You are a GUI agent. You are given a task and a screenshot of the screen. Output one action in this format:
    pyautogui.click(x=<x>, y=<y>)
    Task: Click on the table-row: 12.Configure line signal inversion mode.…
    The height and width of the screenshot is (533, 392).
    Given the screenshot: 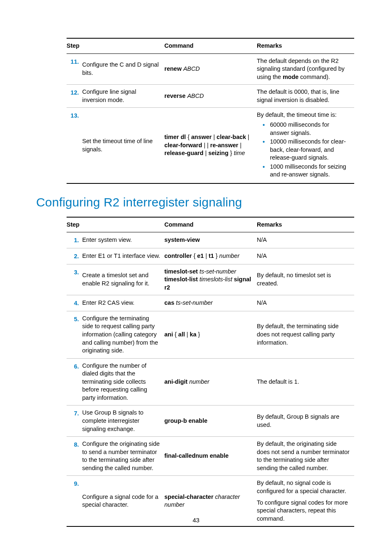 What is the action you would take?
    pyautogui.click(x=210, y=96)
    